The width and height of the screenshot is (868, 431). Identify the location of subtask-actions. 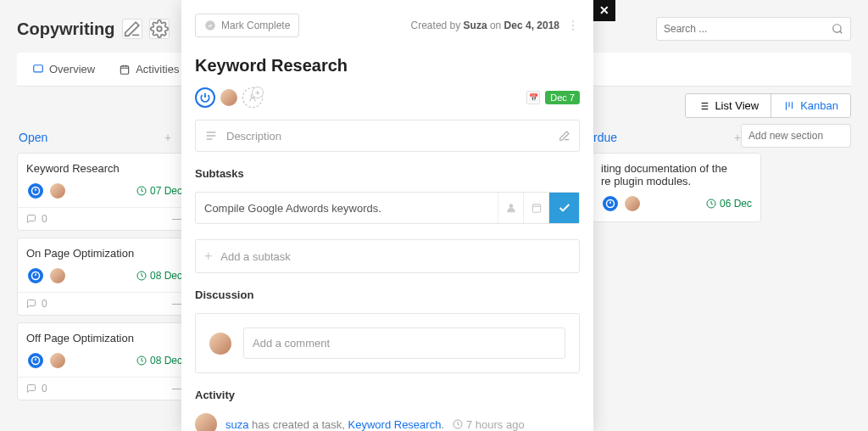
(538, 208).